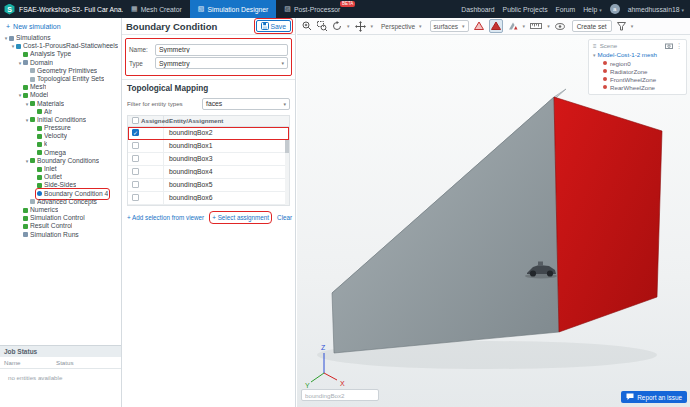 The image size is (690, 407). What do you see at coordinates (548, 26) in the screenshot?
I see `measure-options-caret: ▾` at bounding box center [548, 26].